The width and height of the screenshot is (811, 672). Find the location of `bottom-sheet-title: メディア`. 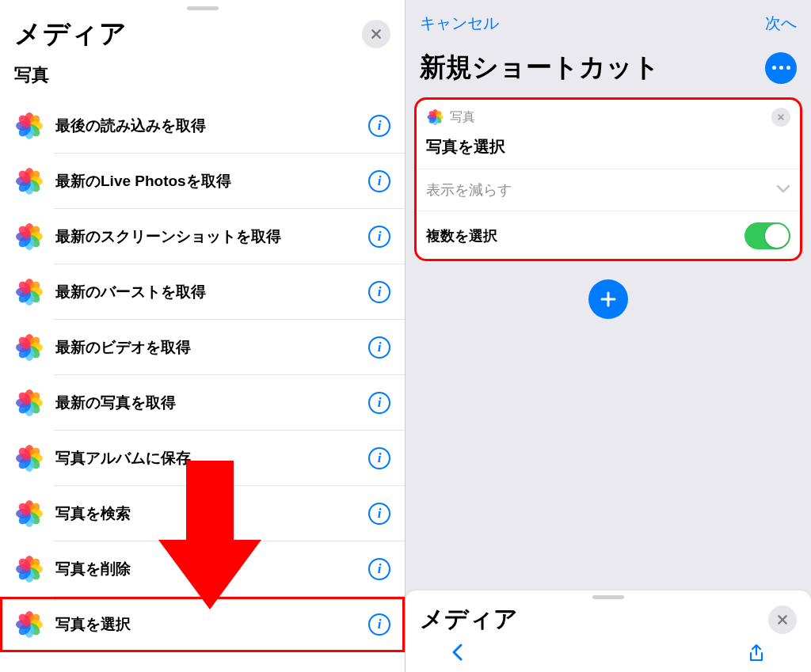

bottom-sheet-title: メディア is located at coordinates (469, 619).